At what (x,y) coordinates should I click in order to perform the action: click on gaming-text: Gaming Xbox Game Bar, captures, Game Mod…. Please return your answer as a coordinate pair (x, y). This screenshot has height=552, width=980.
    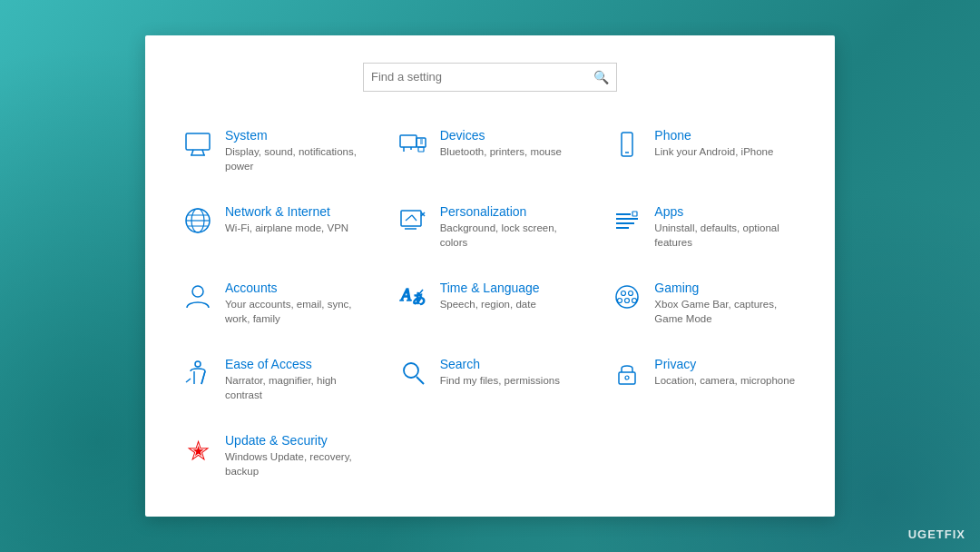
    Looking at the image, I should click on (728, 303).